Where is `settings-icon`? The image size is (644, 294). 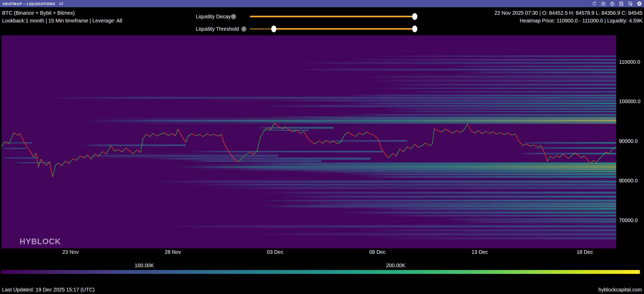 settings-icon is located at coordinates (612, 4).